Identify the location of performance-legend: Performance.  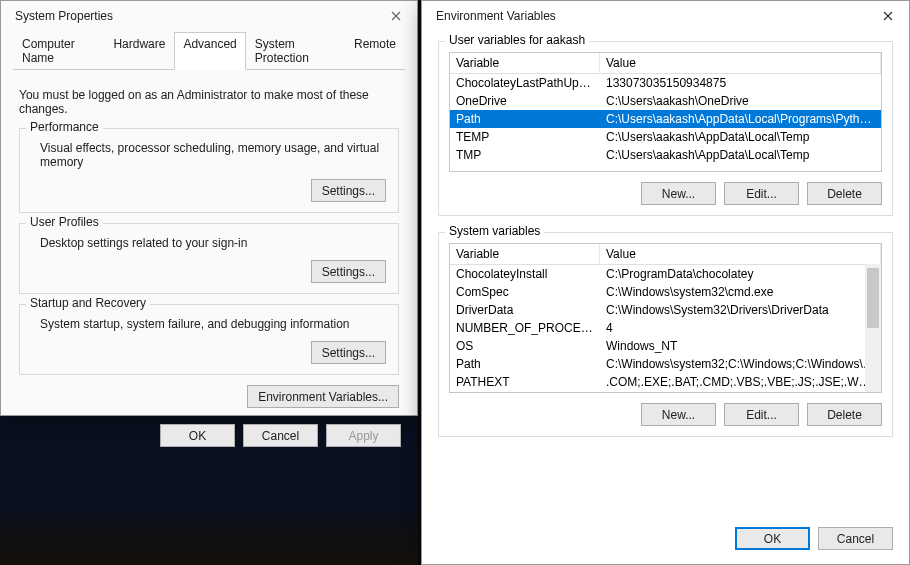
(64, 127).